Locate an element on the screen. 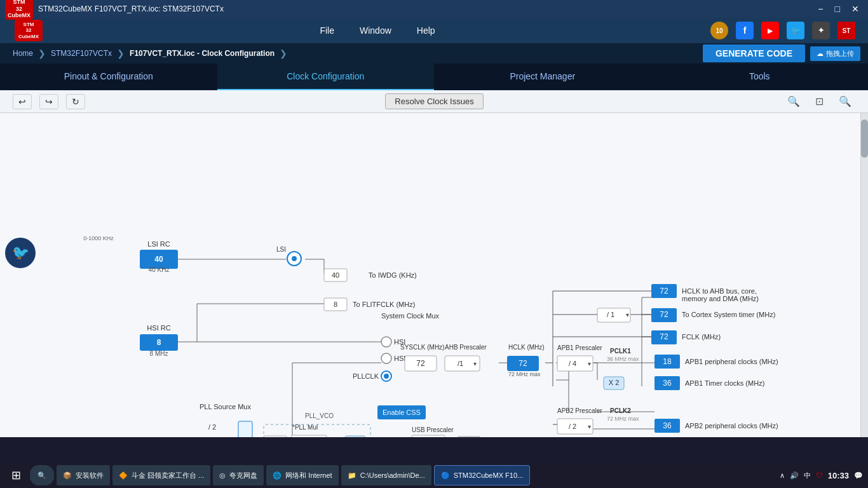 The height and width of the screenshot is (488, 868). svg-text: 40 is located at coordinates (159, 259).